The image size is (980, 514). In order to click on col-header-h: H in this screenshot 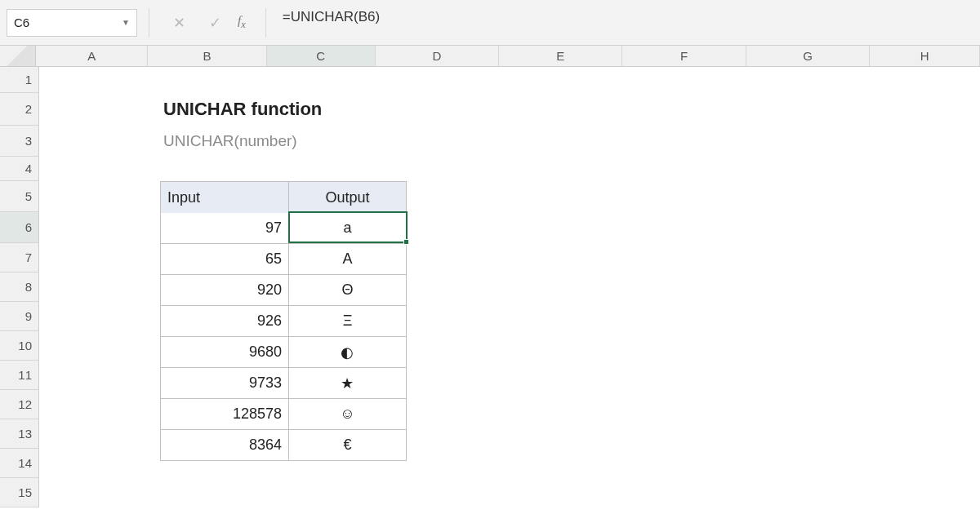, I will do `click(924, 55)`.